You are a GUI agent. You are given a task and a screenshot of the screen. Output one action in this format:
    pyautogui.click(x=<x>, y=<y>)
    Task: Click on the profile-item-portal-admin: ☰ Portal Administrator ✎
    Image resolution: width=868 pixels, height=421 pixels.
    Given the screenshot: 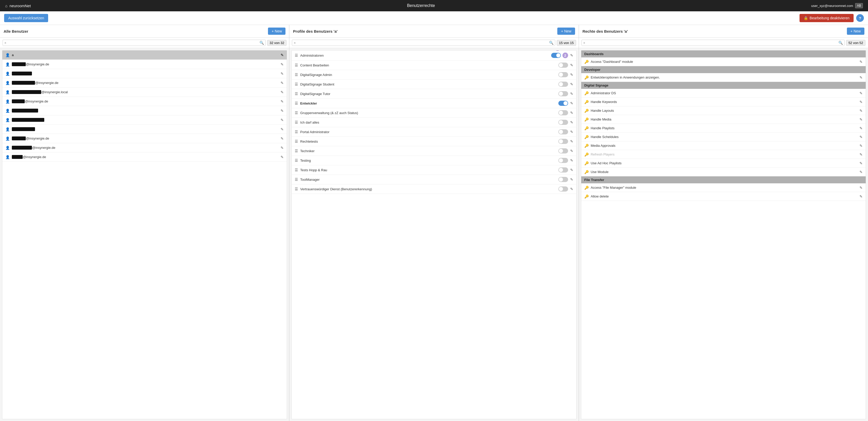 What is the action you would take?
    pyautogui.click(x=434, y=132)
    